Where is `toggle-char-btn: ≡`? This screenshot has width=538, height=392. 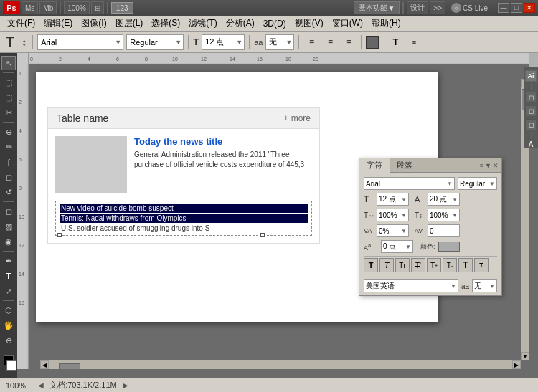
toggle-char-btn: ≡ is located at coordinates (414, 42).